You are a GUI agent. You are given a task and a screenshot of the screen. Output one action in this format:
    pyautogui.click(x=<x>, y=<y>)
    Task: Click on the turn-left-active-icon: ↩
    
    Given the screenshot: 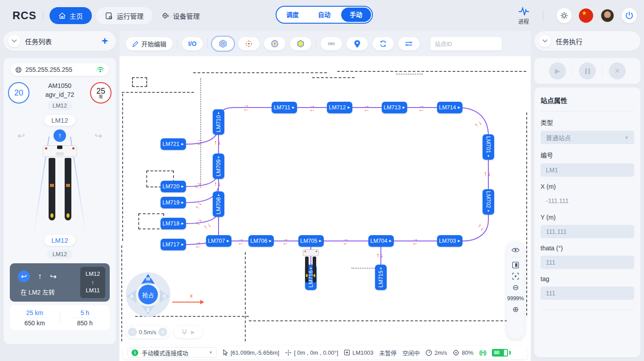 What is the action you would take?
    pyautogui.click(x=24, y=277)
    